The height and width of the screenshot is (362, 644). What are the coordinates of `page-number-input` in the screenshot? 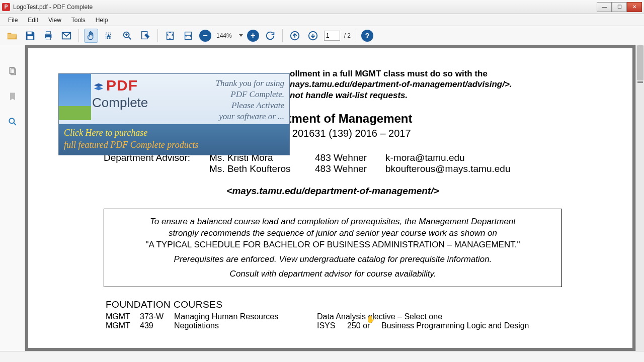 It's located at (332, 36).